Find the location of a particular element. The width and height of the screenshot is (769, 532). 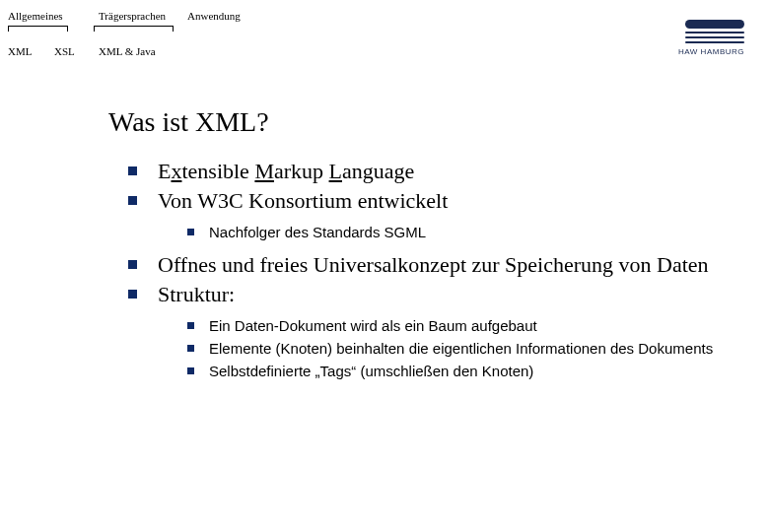

text: Ein Daten-Dokument wird als ein Baum auf… is located at coordinates (373, 325).